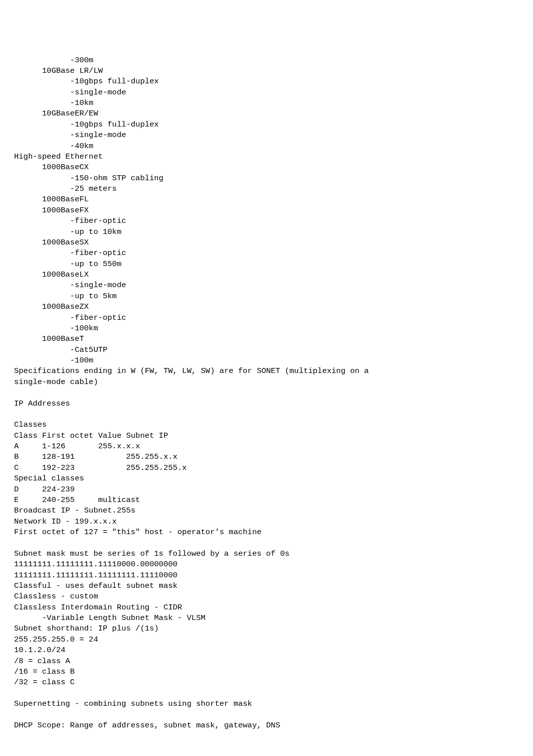 The image size is (533, 756). I want to click on text-line: Network ID - 199.x.x.x, so click(266, 522).